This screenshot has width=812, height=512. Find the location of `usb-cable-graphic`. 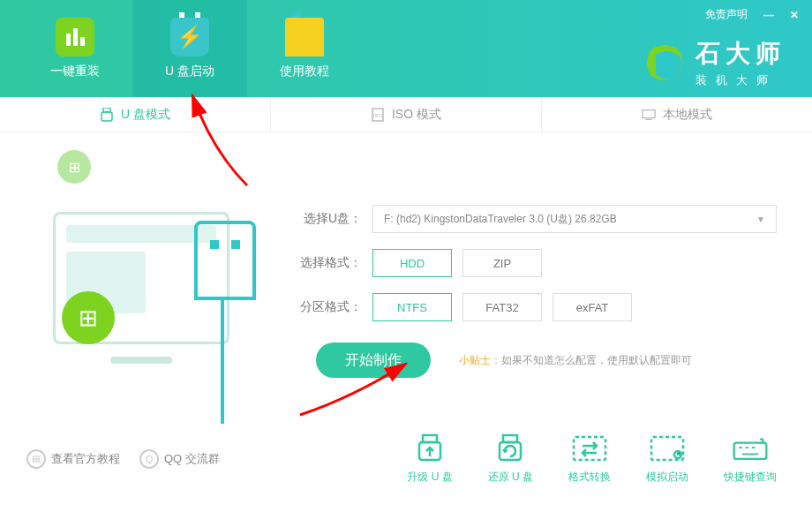

usb-cable-graphic is located at coordinates (222, 362).